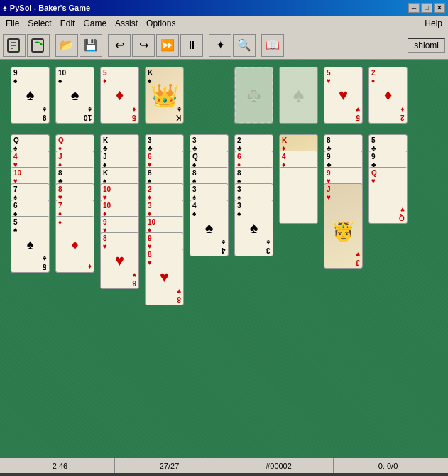  What do you see at coordinates (254, 95) in the screenshot?
I see `foundation-5: ♣` at bounding box center [254, 95].